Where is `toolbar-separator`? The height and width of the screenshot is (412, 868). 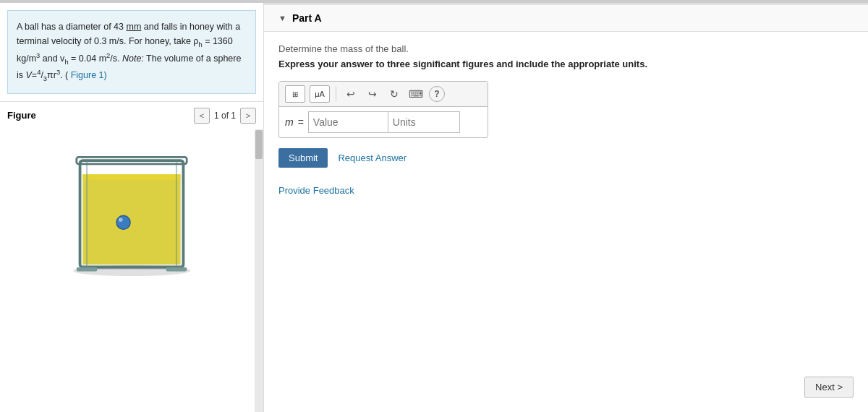
toolbar-separator is located at coordinates (336, 94).